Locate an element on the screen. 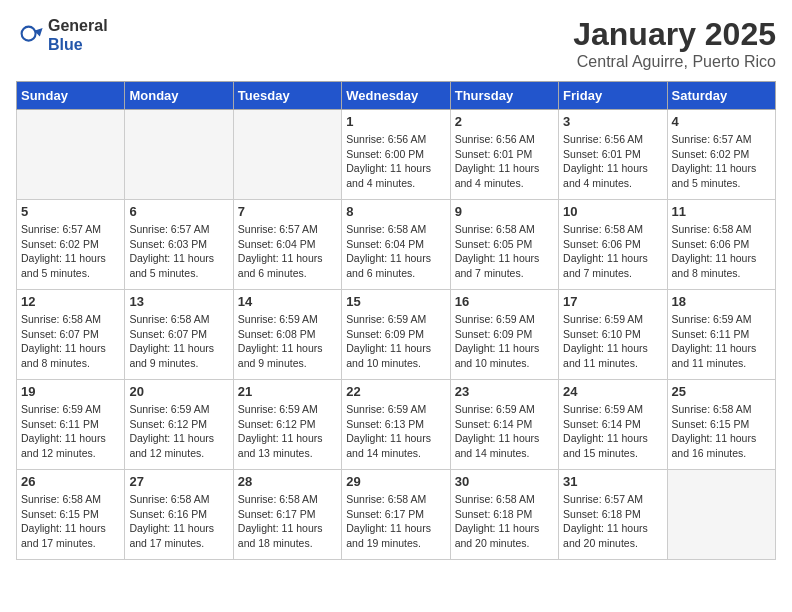 The image size is (792, 612). calendar-cell: 20Sunrise: 6:59 AMSunset: 6:12 PMDayligh… is located at coordinates (179, 425).